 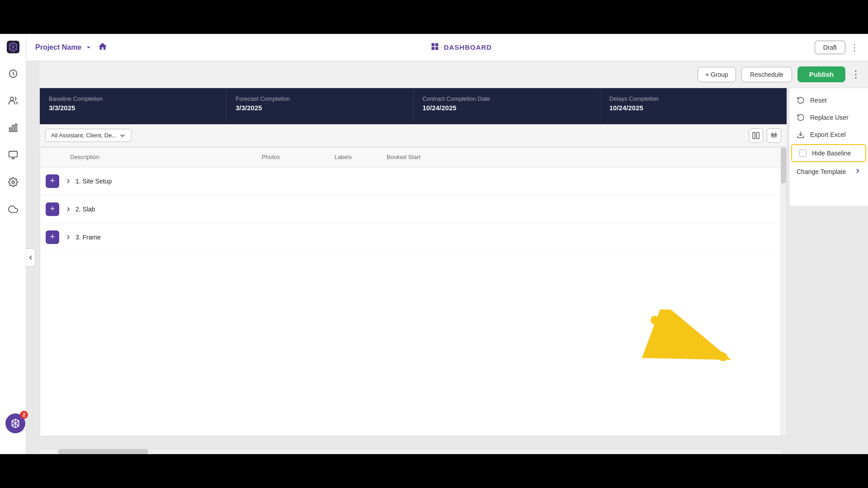 I want to click on sidebar-item-clock, so click(x=13, y=74).